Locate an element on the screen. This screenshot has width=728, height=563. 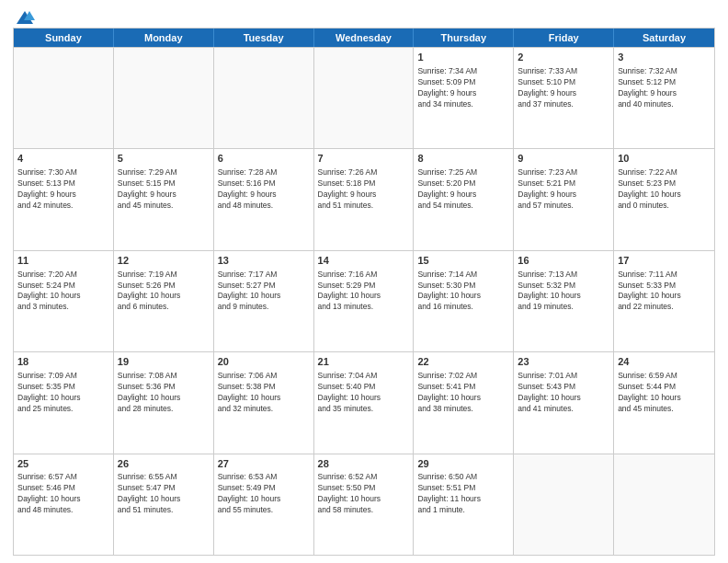
cell-info: Sunrise: 6:53 AMSunset: 5:49 PMDaylight:… is located at coordinates (264, 494).